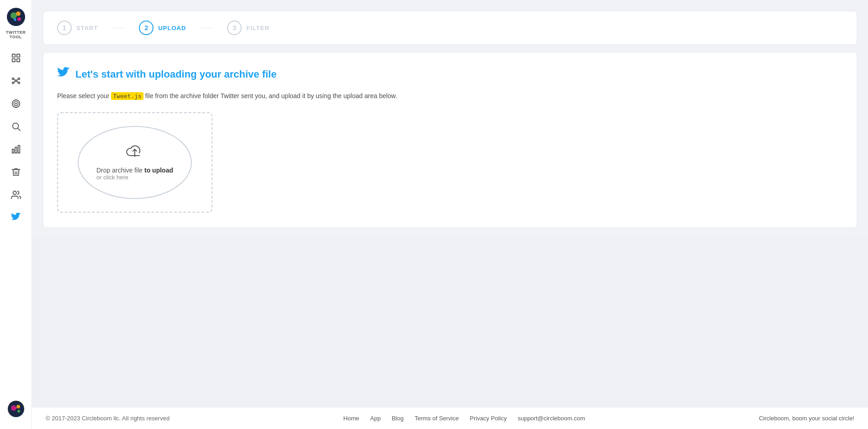  Describe the element at coordinates (16, 149) in the screenshot. I see `sidebar-item-analytics` at that location.